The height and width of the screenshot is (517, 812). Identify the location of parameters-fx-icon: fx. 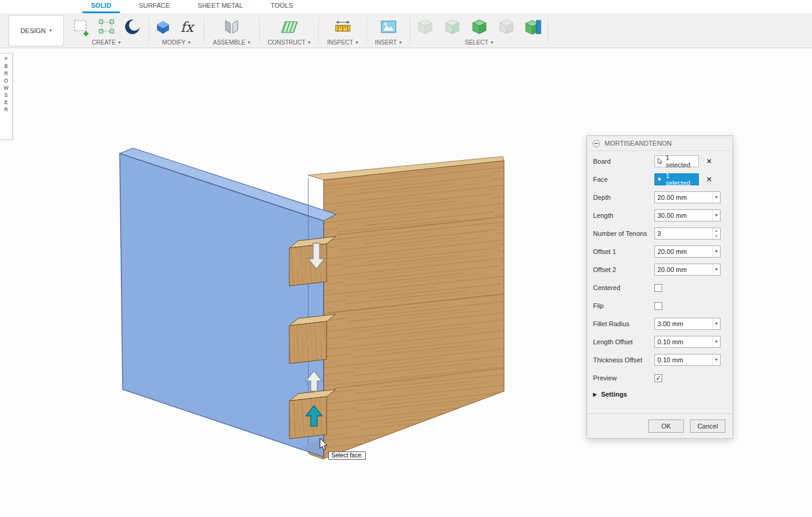
(189, 27).